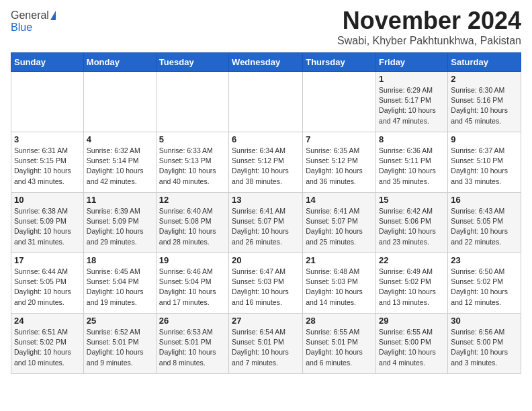 The image size is (532, 411). Describe the element at coordinates (192, 62) in the screenshot. I see `weekday-header-tuesday: Tuesday` at that location.